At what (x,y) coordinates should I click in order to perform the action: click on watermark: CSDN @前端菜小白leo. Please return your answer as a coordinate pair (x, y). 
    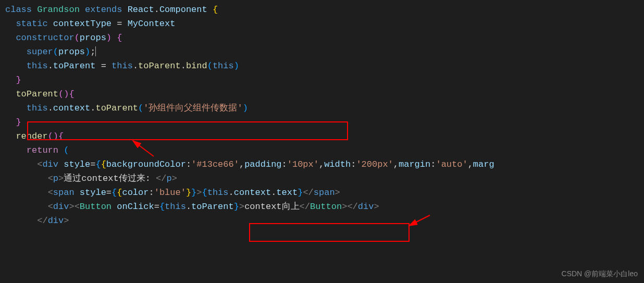
    Looking at the image, I should click on (600, 274).